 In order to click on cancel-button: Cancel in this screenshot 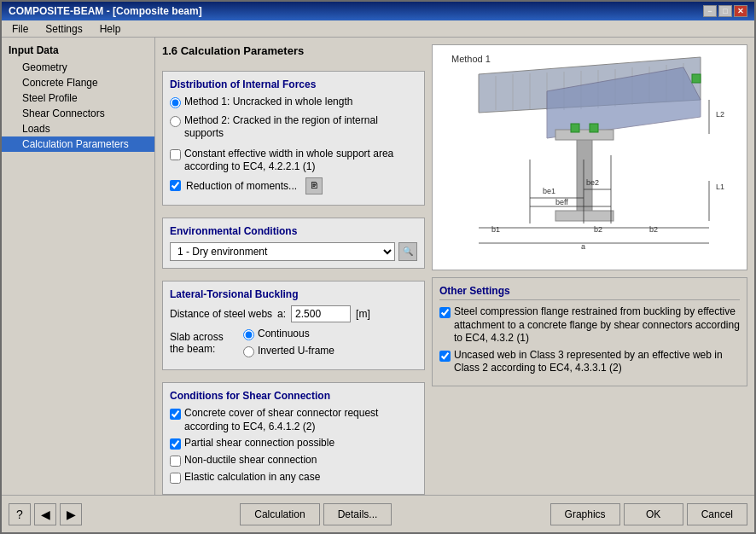, I will do `click(717, 514)`.